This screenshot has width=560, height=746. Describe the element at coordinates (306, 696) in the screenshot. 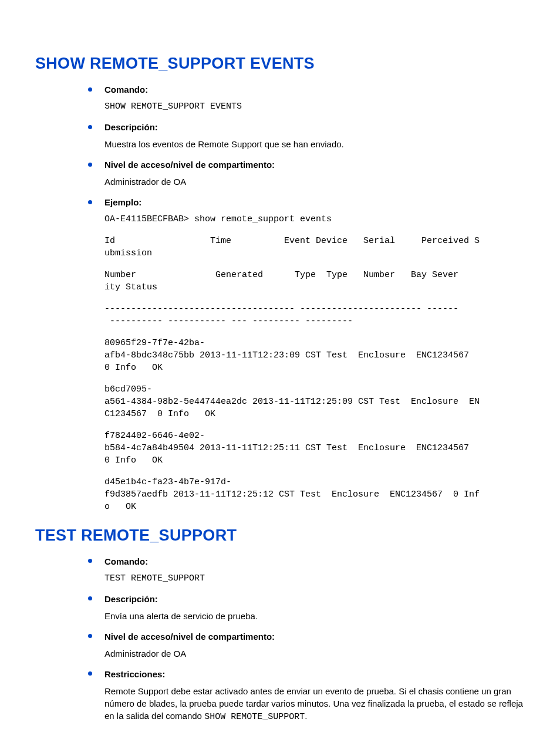

I see `s2-restricciones: Restricciones: Remote Support debe estar…` at that location.